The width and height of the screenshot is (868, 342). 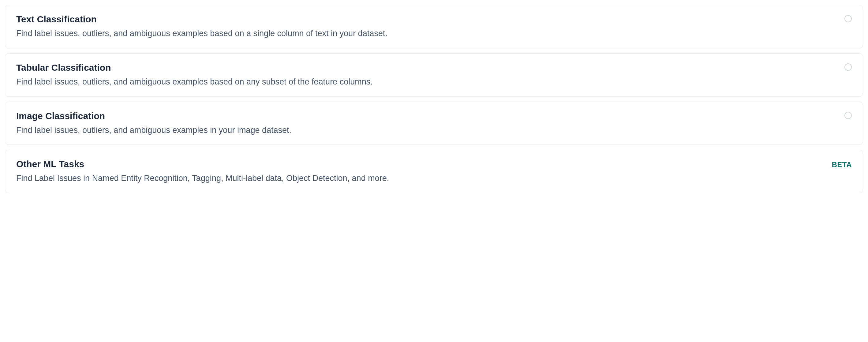 I want to click on option-description: Find Label Issues in Named Entity Recogn…, so click(x=420, y=179).